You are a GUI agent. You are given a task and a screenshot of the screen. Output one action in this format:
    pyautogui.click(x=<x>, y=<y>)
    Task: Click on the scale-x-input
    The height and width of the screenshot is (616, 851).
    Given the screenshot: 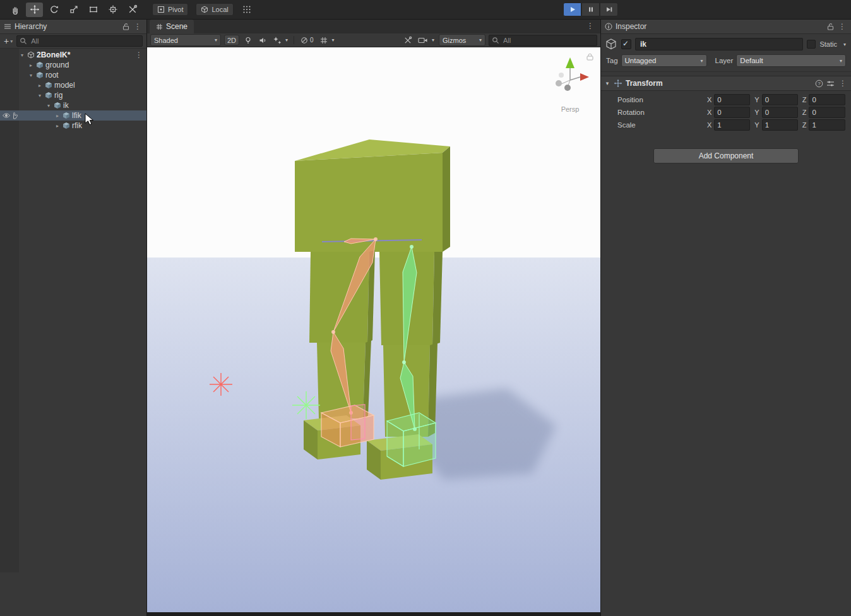 What is the action you would take?
    pyautogui.click(x=732, y=125)
    